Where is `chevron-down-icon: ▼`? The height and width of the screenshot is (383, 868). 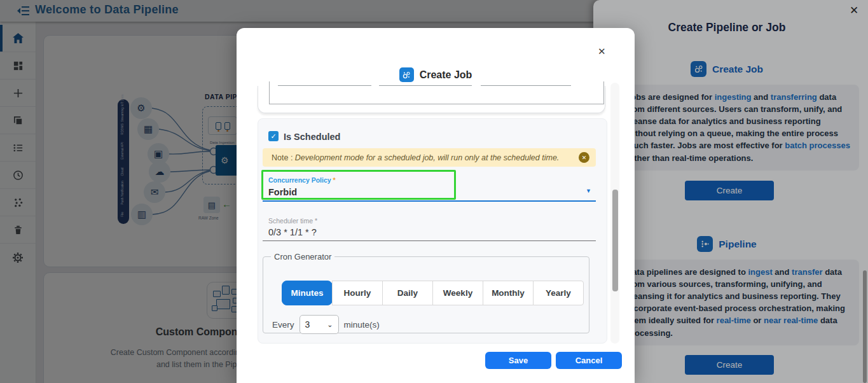 chevron-down-icon: ▼ is located at coordinates (589, 191).